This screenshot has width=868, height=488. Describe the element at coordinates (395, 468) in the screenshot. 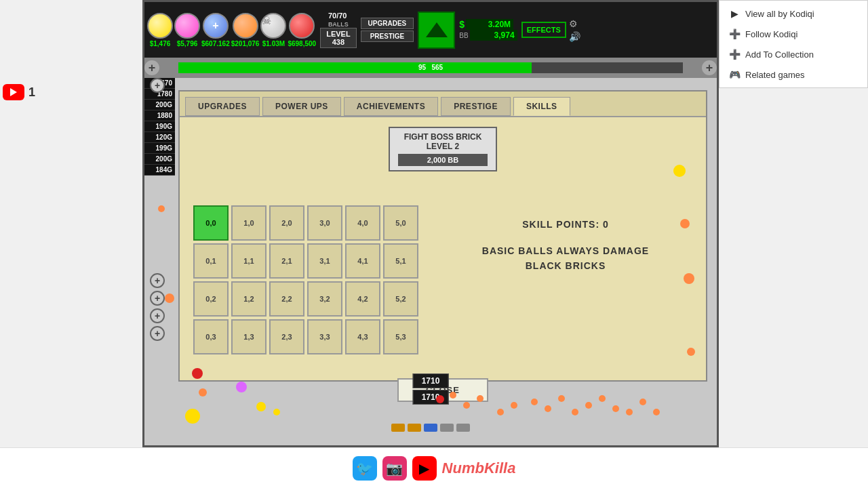

I see `instagram-icon: 📷` at that location.